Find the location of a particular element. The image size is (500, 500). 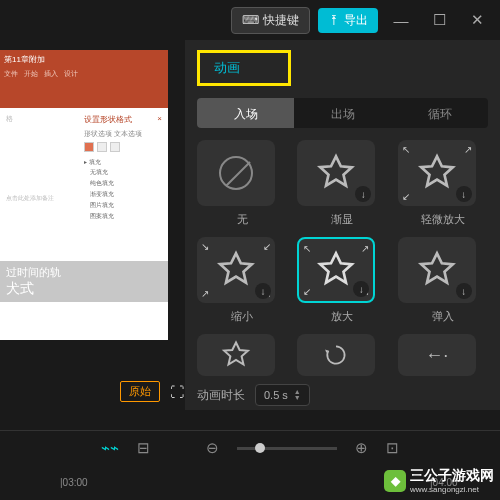

maximize-button: ☐ is located at coordinates (439, 20).